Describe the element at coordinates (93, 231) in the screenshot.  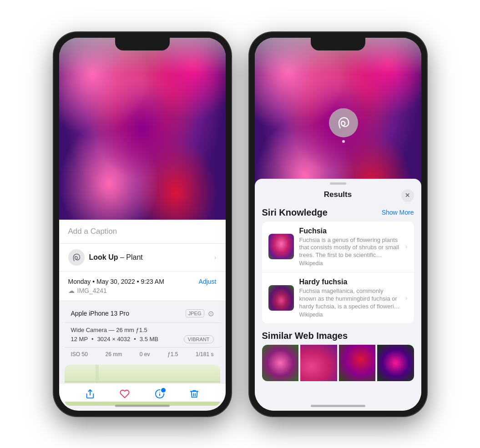
I see `caption-placeholder: Add a Caption` at that location.